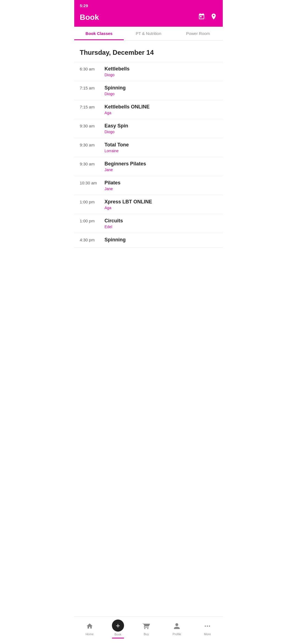  What do you see at coordinates (90, 627) in the screenshot?
I see `home-icon` at bounding box center [90, 627].